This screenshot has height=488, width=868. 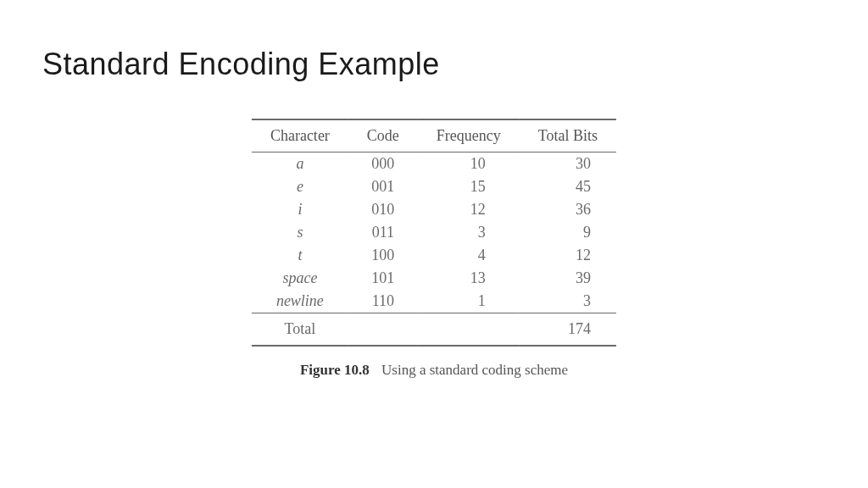 What do you see at coordinates (300, 210) in the screenshot?
I see `cell-character: i` at bounding box center [300, 210].